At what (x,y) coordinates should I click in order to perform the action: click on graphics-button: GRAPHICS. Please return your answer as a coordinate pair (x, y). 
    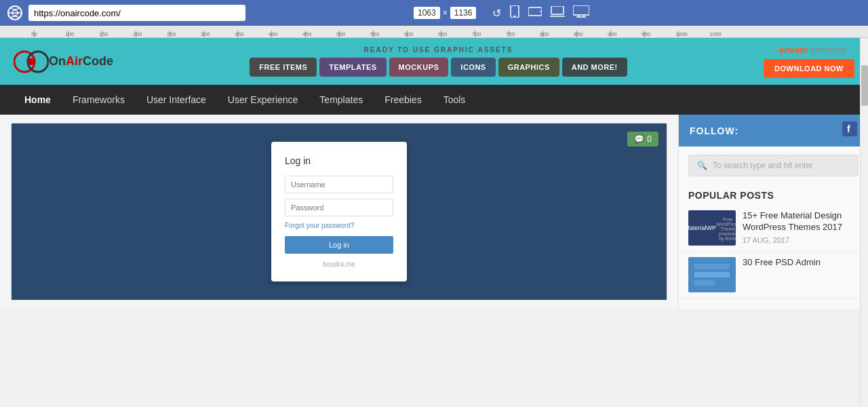
    Looking at the image, I should click on (529, 67).